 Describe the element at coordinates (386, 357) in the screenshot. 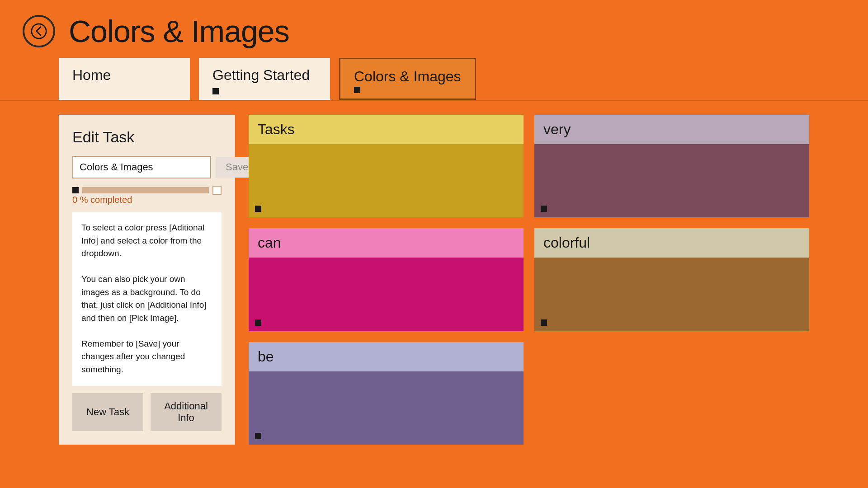

I see `task-card-label: be` at that location.